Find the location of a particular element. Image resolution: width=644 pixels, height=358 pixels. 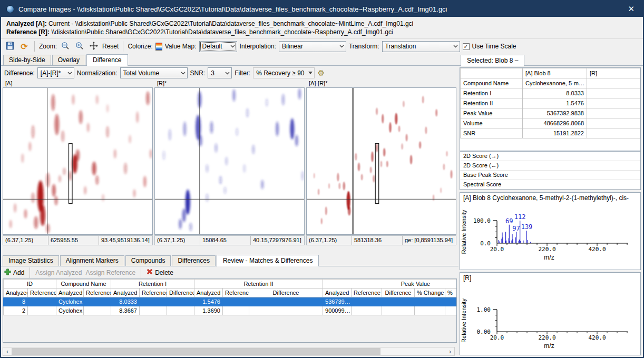

zoom-in-icon is located at coordinates (80, 46).